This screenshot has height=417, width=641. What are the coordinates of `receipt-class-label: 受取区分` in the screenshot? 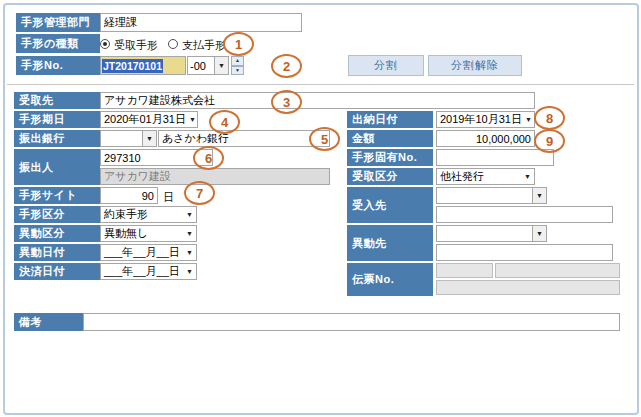 It's located at (390, 176).